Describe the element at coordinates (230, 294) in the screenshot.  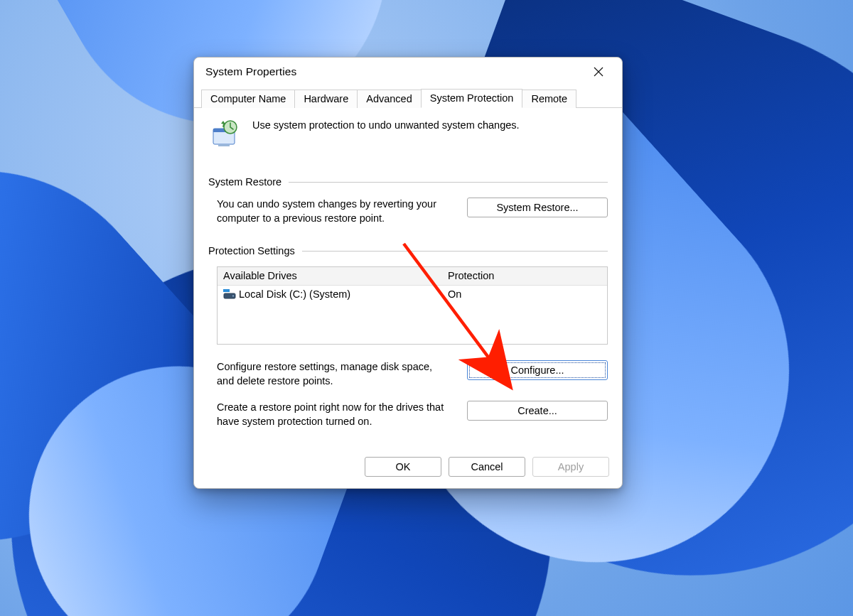
I see `drive-icon` at that location.